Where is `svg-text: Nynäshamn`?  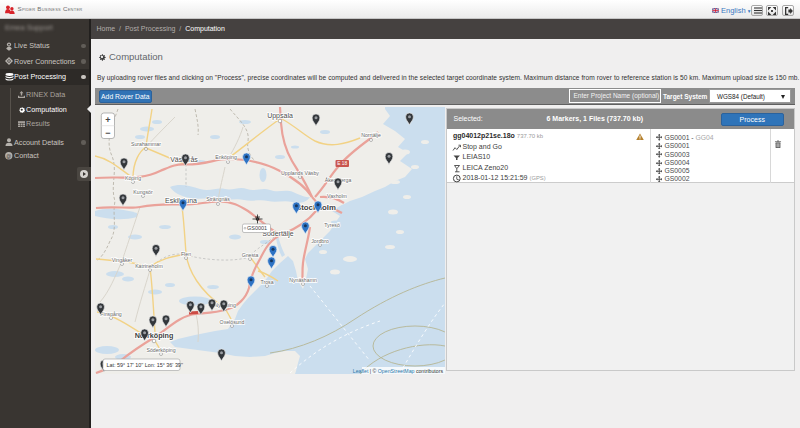
svg-text: Nynäshamn is located at coordinates (303, 280).